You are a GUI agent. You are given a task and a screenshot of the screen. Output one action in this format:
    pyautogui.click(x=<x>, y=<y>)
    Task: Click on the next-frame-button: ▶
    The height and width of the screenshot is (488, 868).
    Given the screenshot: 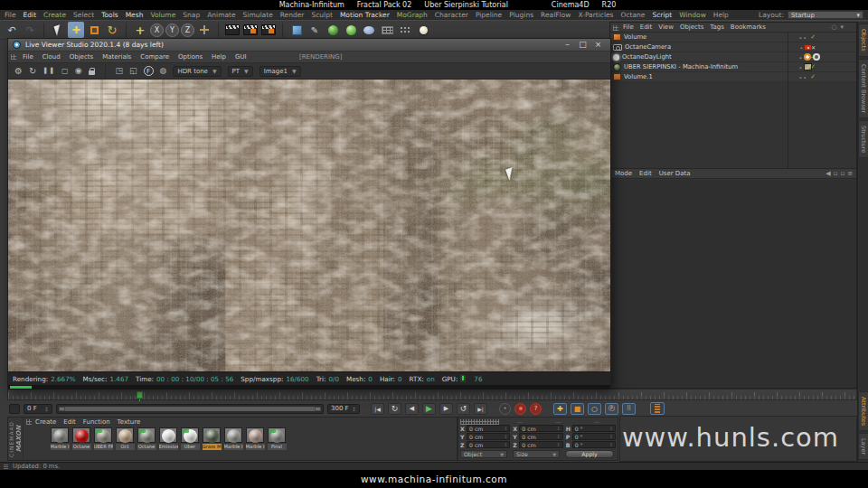 What is the action you would take?
    pyautogui.click(x=447, y=408)
    